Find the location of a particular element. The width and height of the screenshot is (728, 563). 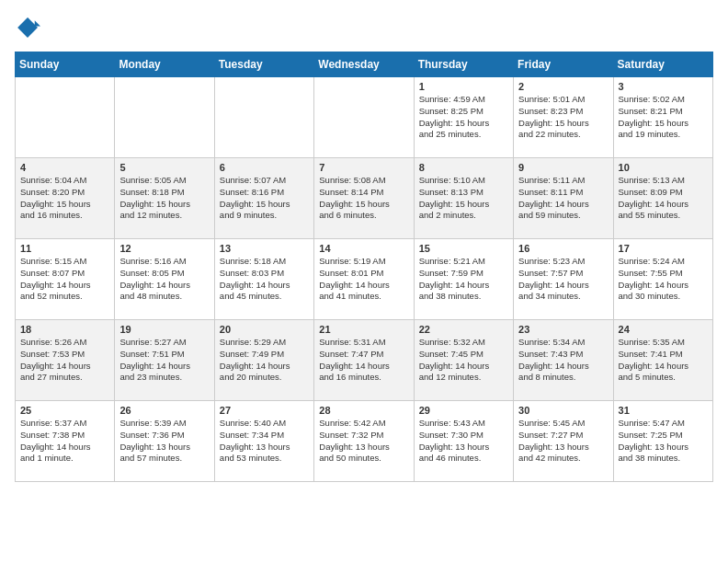

day-info: Sunrise: 5:27 AM Sunset: 7:51 PM Dayligh… is located at coordinates (164, 361).